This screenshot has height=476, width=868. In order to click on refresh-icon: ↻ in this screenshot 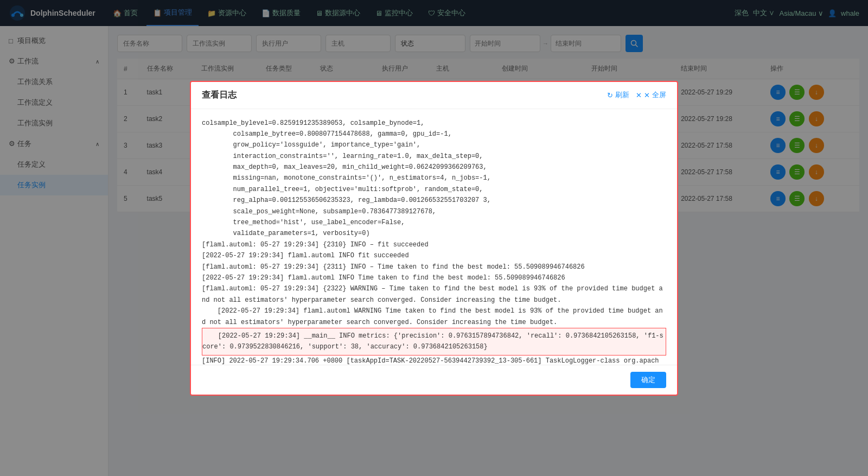, I will do `click(610, 96)`.